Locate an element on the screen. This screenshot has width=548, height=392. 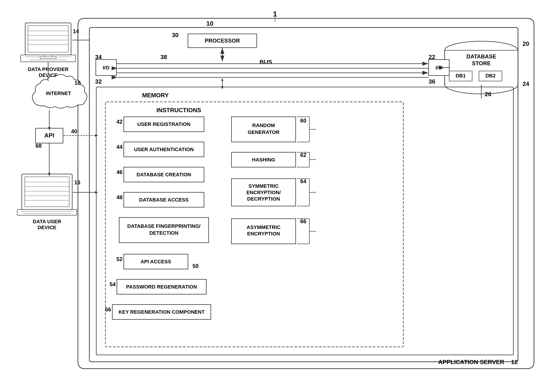
hashing-label: HASHING is located at coordinates (263, 160).